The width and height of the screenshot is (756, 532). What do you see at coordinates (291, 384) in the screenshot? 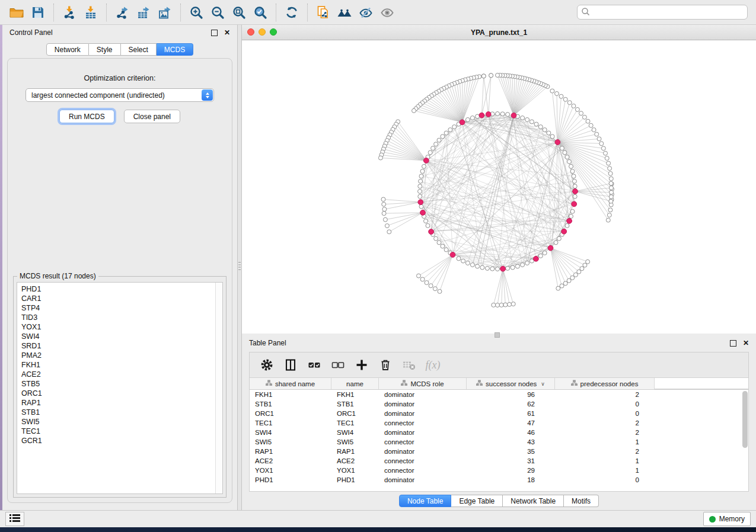
I see `column-header-shared-name: shared name` at bounding box center [291, 384].